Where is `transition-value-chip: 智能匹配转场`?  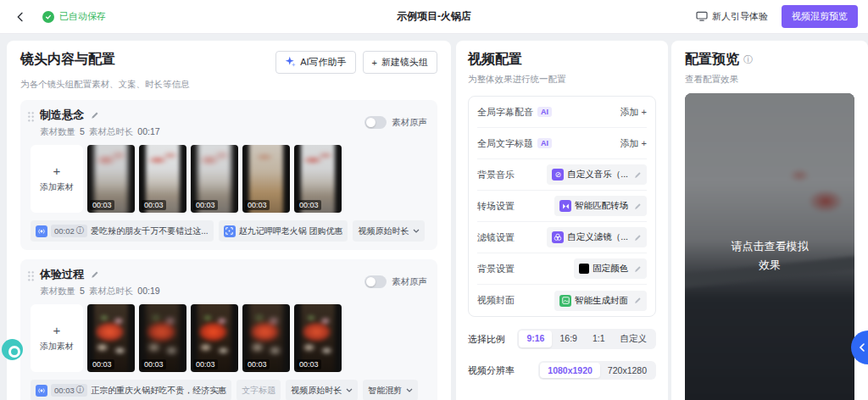 transition-value-chip: 智能匹配转场 is located at coordinates (600, 206).